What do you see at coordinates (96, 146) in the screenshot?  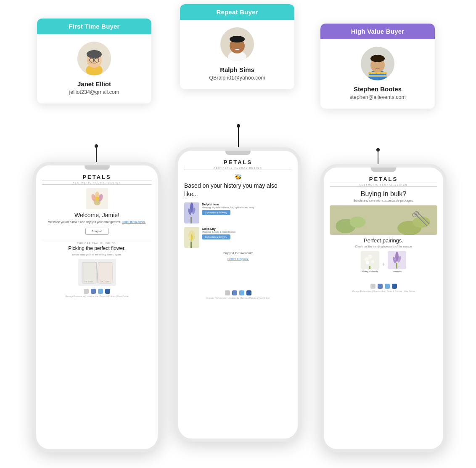 I see `dot-first-top` at bounding box center [96, 146].